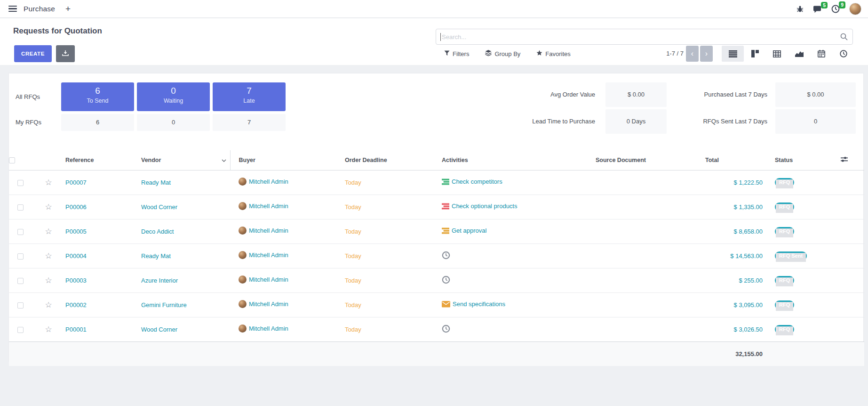 The width and height of the screenshot is (868, 406). What do you see at coordinates (157, 232) in the screenshot?
I see `vendor-link: Deco Addict` at bounding box center [157, 232].